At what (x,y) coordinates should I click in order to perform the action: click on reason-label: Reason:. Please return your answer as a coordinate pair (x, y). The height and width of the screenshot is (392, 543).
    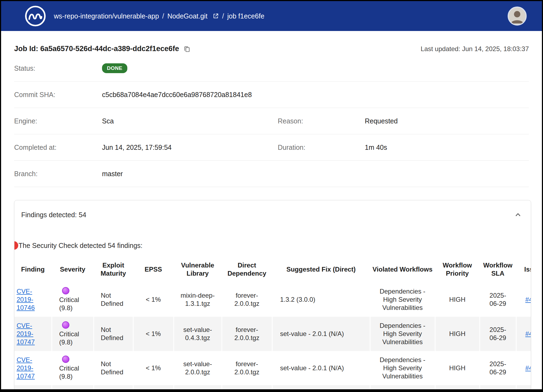
    Looking at the image, I should click on (321, 121).